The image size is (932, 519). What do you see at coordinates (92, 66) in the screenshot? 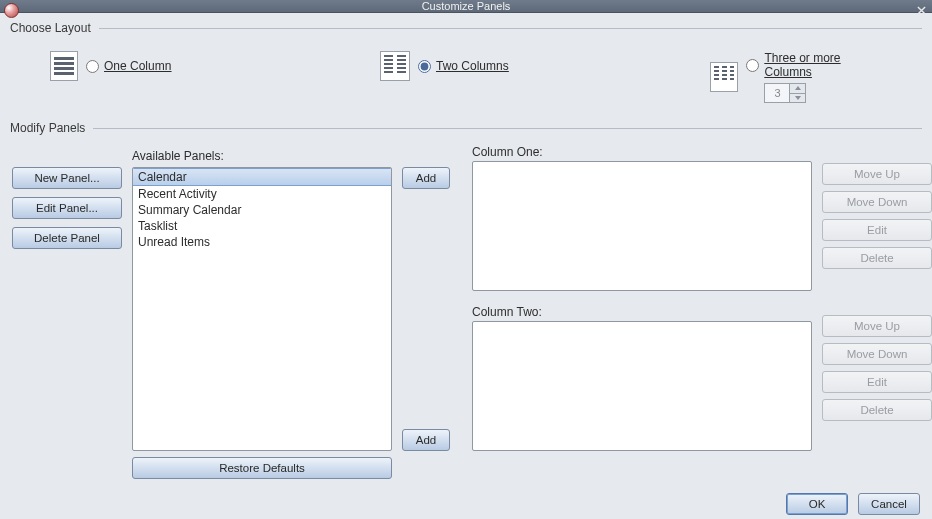
I see `radio-one-column` at bounding box center [92, 66].